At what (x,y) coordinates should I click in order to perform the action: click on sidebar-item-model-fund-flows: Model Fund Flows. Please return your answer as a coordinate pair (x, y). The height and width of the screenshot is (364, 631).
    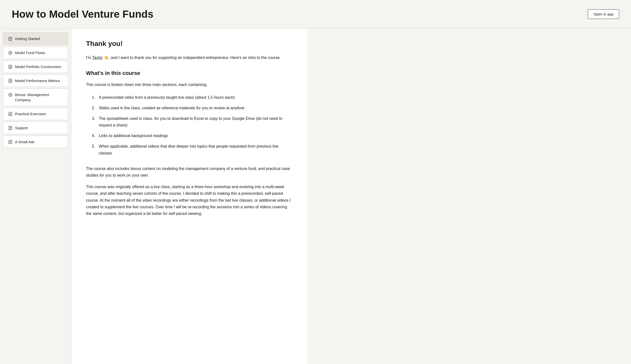
    Looking at the image, I should click on (36, 53).